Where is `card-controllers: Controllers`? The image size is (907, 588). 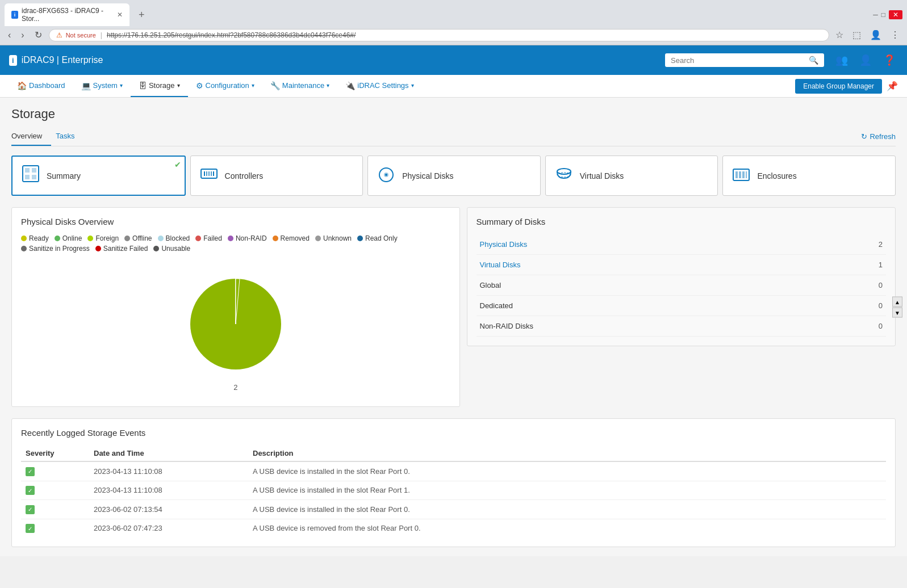 card-controllers: Controllers is located at coordinates (277, 176).